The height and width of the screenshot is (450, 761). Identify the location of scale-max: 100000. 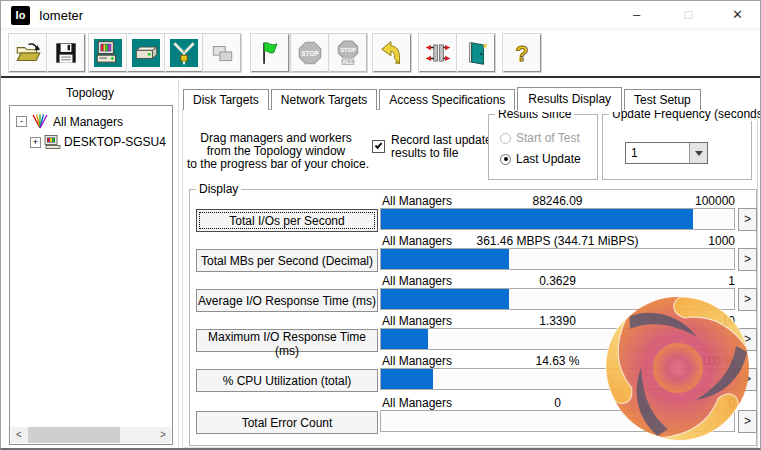
(715, 201).